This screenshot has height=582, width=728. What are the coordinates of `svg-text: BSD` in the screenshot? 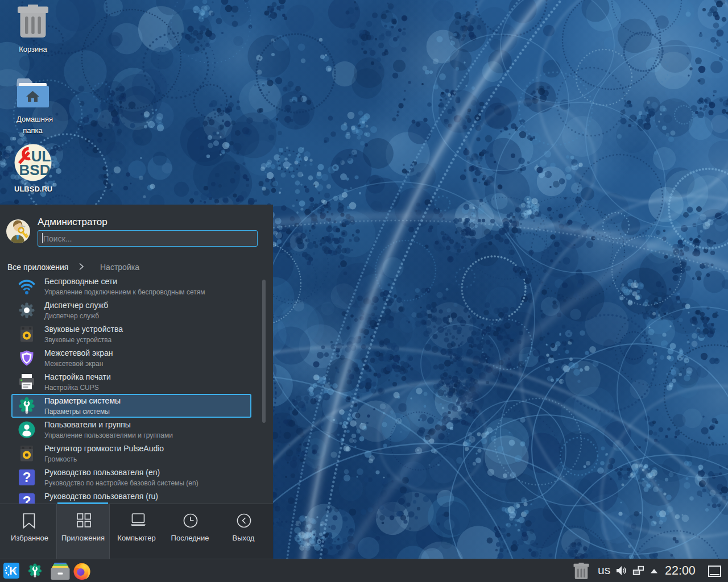 It's located at (35, 170).